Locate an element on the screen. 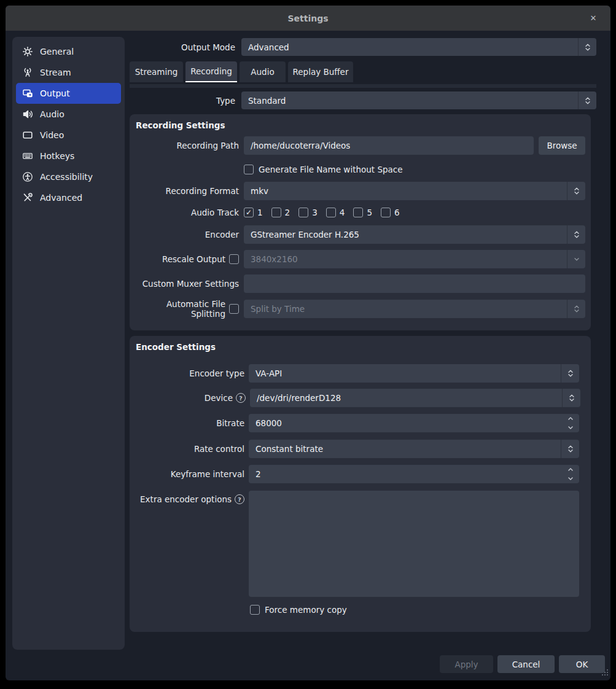 This screenshot has height=689, width=616. speaker-icon is located at coordinates (28, 114).